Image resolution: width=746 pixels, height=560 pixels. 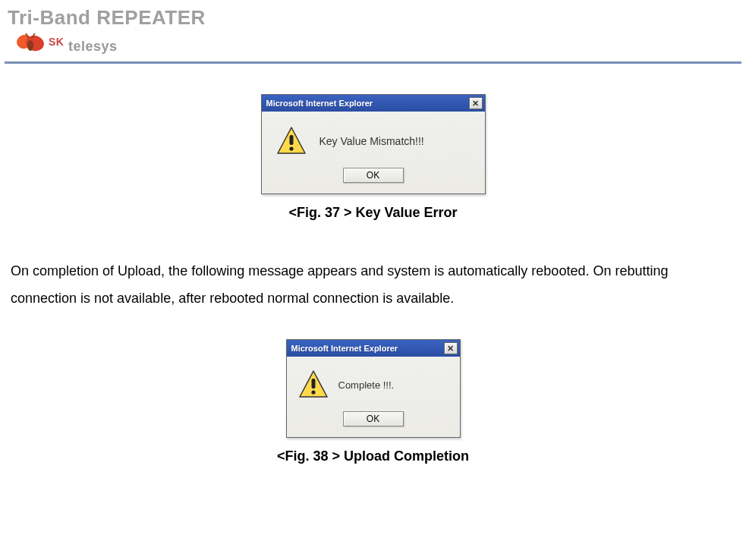 What do you see at coordinates (367, 385) in the screenshot?
I see `dialog-message: Complete !!!.` at bounding box center [367, 385].